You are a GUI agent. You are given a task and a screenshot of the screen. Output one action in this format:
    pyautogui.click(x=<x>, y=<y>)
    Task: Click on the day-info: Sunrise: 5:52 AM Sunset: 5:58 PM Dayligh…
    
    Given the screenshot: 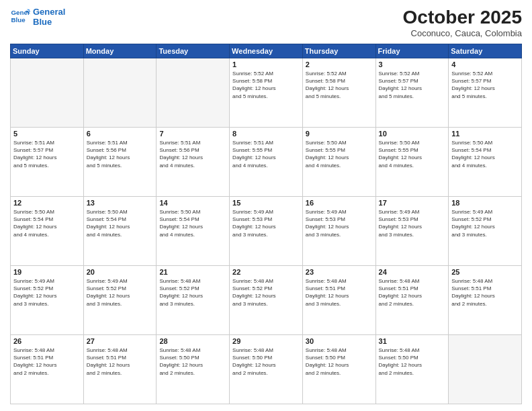 What is the action you would take?
    pyautogui.click(x=339, y=85)
    